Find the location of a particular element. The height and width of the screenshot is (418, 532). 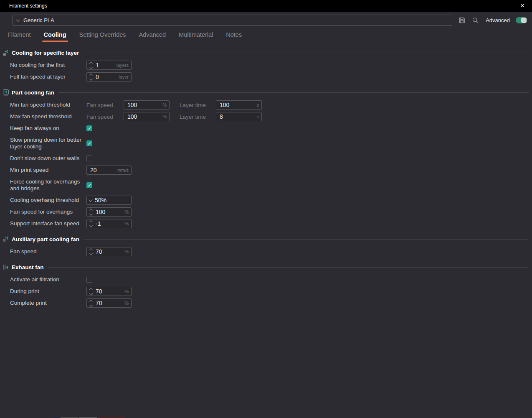

row-aux-fan-speed: Fan speed % is located at coordinates (266, 252).